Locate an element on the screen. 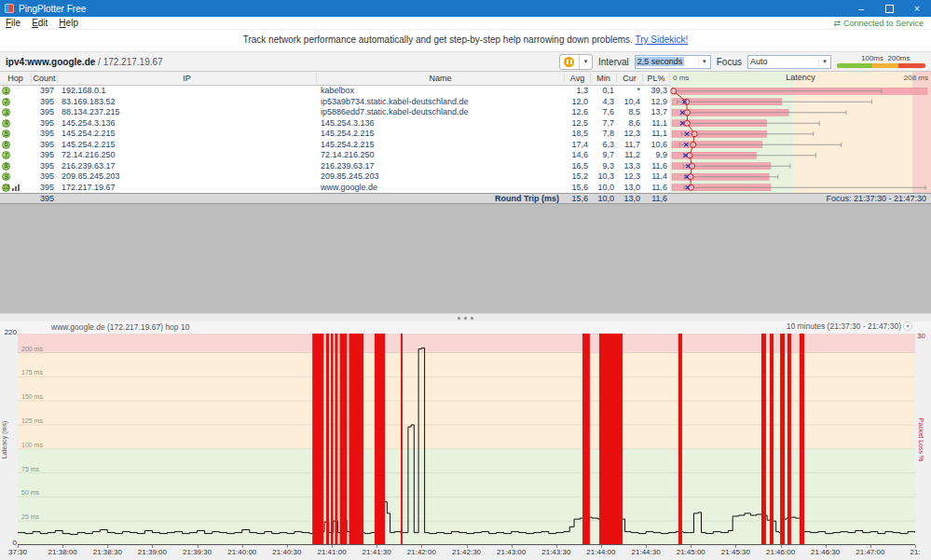  ip-cell: 88.134.237.215 is located at coordinates (187, 113).